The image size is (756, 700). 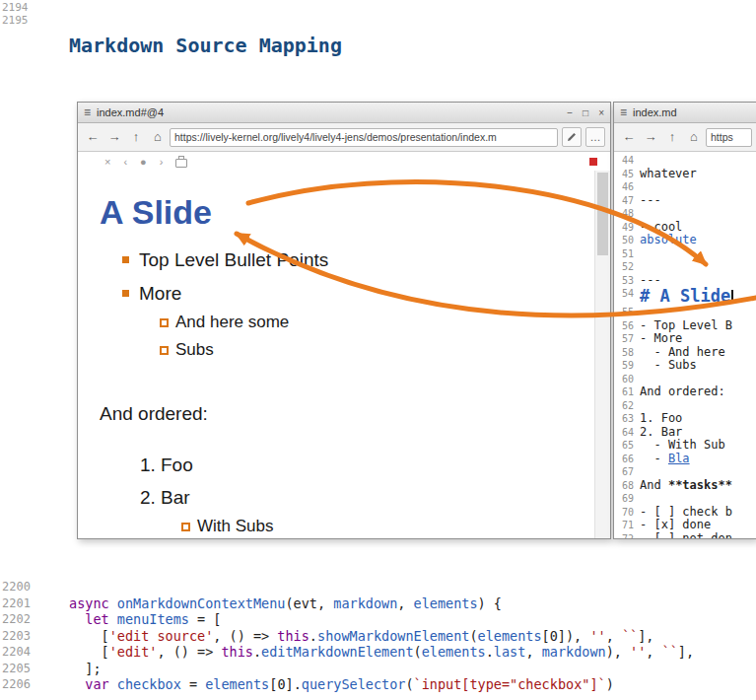 What do you see at coordinates (365, 465) in the screenshot?
I see `list-item: Foo` at bounding box center [365, 465].